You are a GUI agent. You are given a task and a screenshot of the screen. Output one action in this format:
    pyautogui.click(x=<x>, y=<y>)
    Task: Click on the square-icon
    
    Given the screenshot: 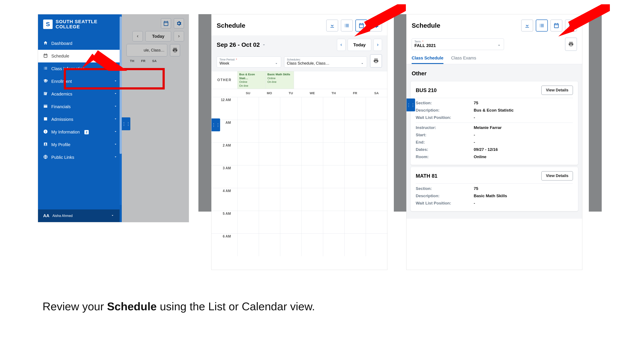 What is the action you would take?
    pyautogui.click(x=46, y=119)
    